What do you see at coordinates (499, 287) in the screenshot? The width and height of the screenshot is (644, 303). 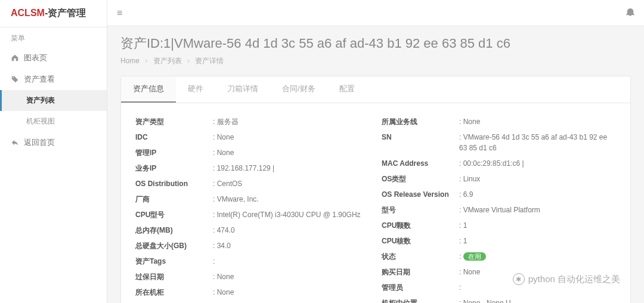 I see `row-admin: 管理员:` at bounding box center [499, 287].